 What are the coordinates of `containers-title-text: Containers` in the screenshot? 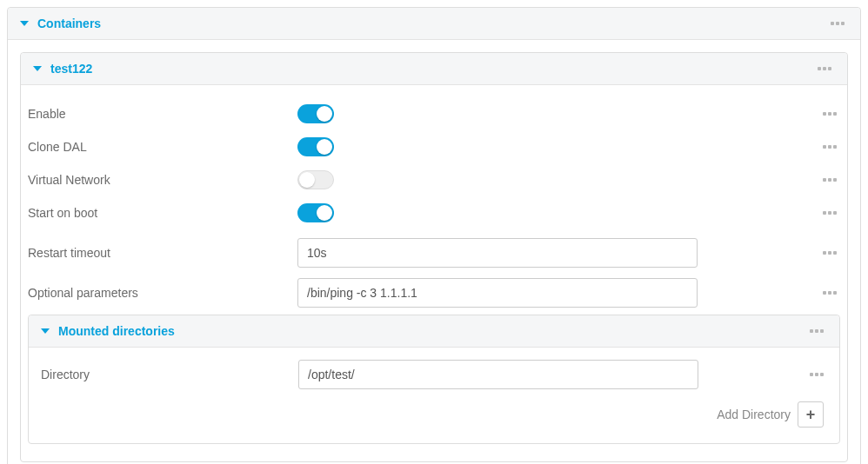 It's located at (70, 23).